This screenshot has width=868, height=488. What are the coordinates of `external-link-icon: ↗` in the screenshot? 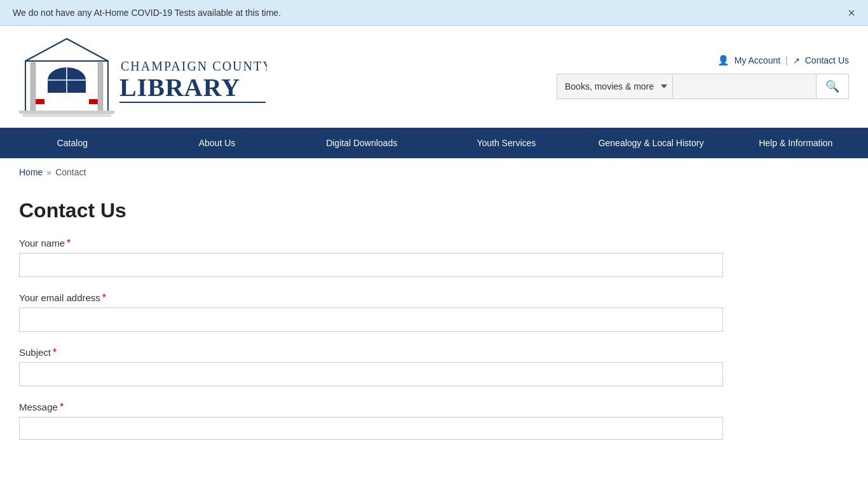 It's located at (797, 61).